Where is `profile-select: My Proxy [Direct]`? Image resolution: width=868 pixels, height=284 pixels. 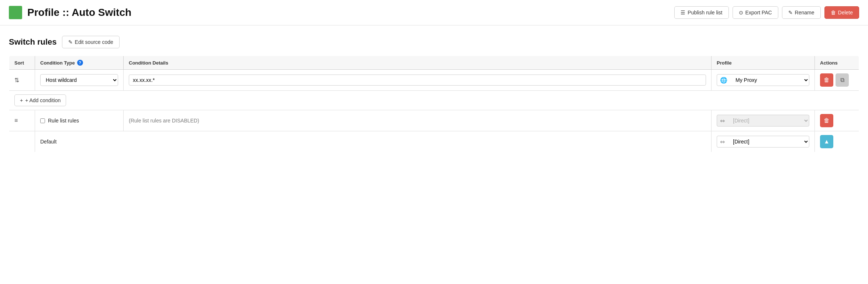
profile-select: My Proxy [Direct] is located at coordinates (770, 80).